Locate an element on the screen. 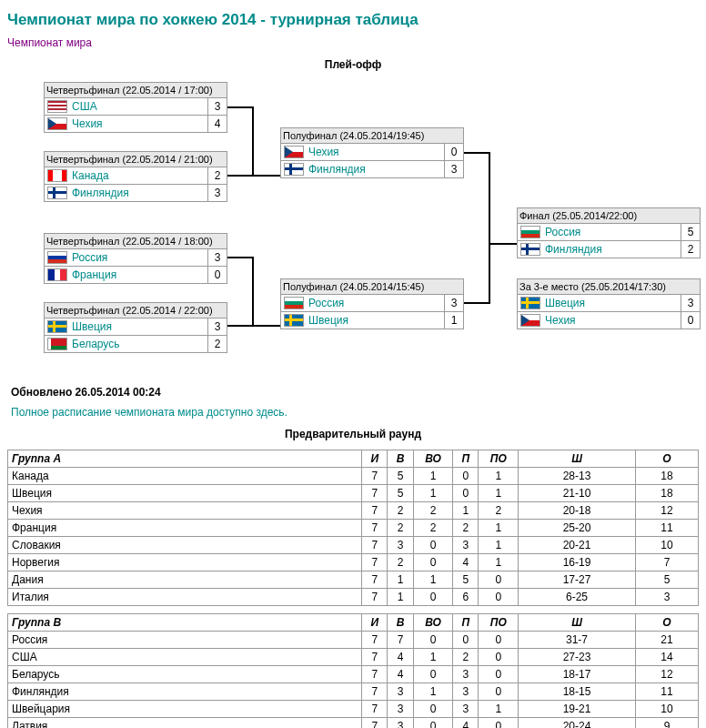 This screenshot has height=728, width=706. team-link: Франция is located at coordinates (138, 275).